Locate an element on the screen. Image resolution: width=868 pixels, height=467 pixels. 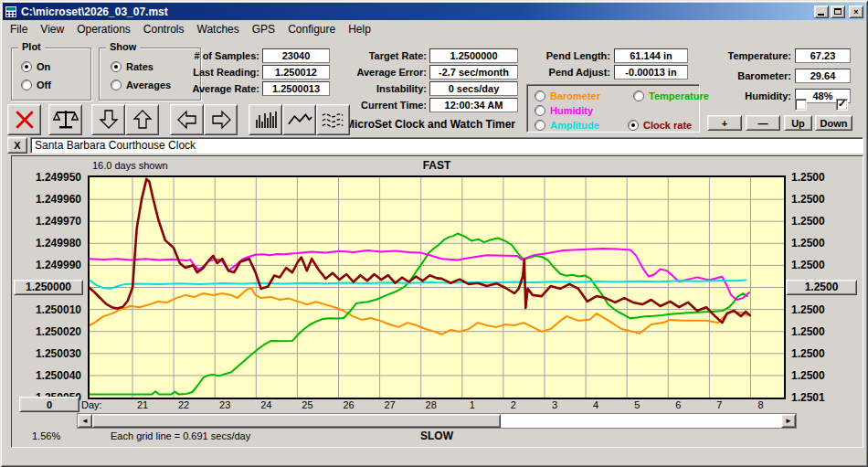
left-checkbox is located at coordinates (800, 104).